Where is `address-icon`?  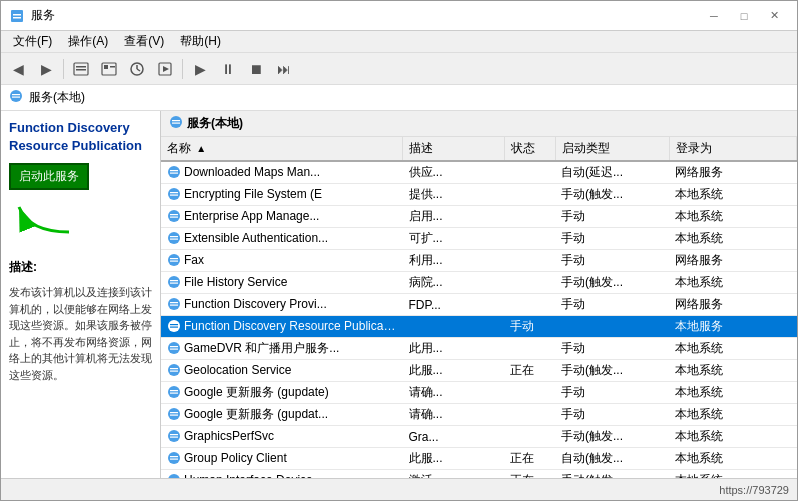 address-icon is located at coordinates (16, 98).